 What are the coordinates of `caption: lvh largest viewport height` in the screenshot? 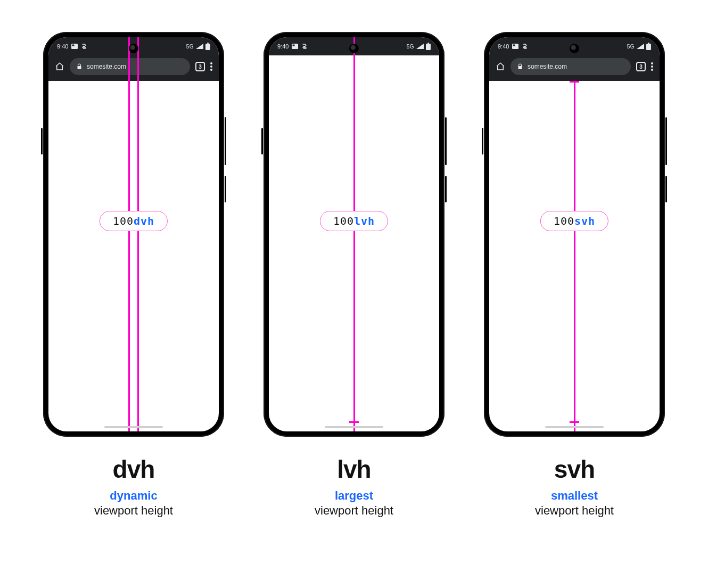 It's located at (354, 486).